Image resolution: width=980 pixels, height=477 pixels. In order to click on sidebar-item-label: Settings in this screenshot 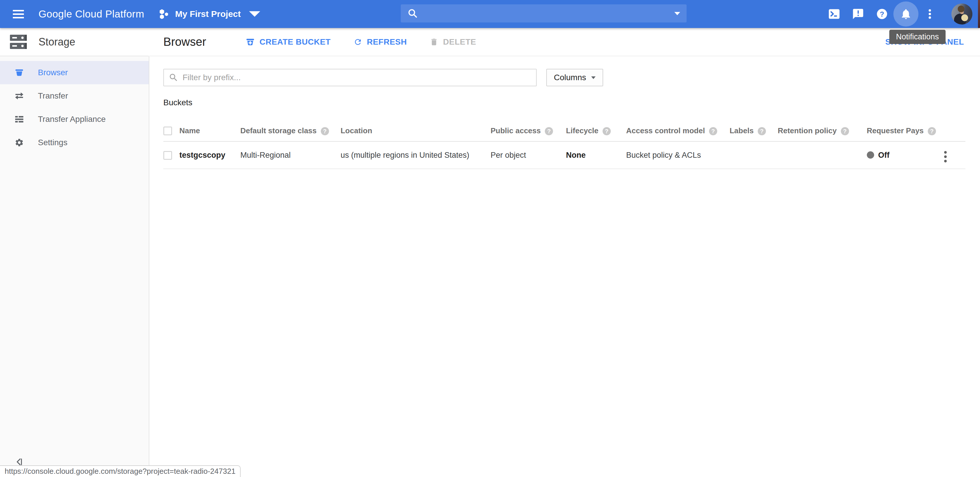, I will do `click(52, 143)`.